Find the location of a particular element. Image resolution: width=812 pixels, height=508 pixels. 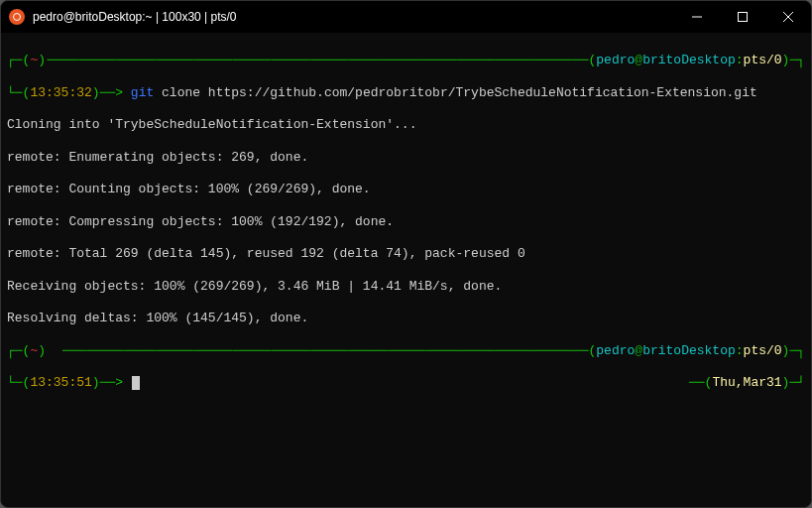

prompt-top-line-1: ┌─(~)───────────────────────────────────… is located at coordinates (406, 61).